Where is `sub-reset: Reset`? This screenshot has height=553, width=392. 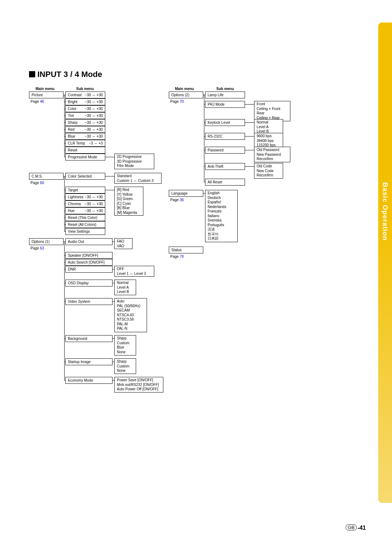 sub-reset: Reset is located at coordinates (85, 150).